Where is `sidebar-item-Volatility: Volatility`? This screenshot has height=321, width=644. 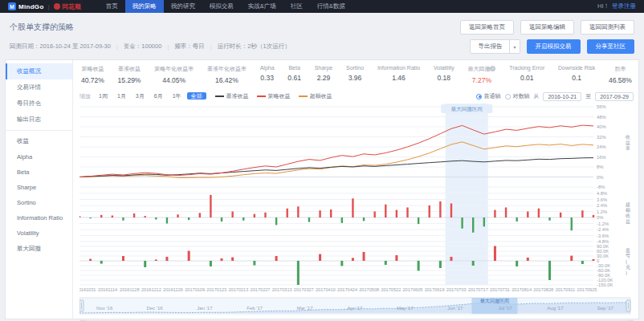 sidebar-item-Volatility: Volatility is located at coordinates (39, 233).